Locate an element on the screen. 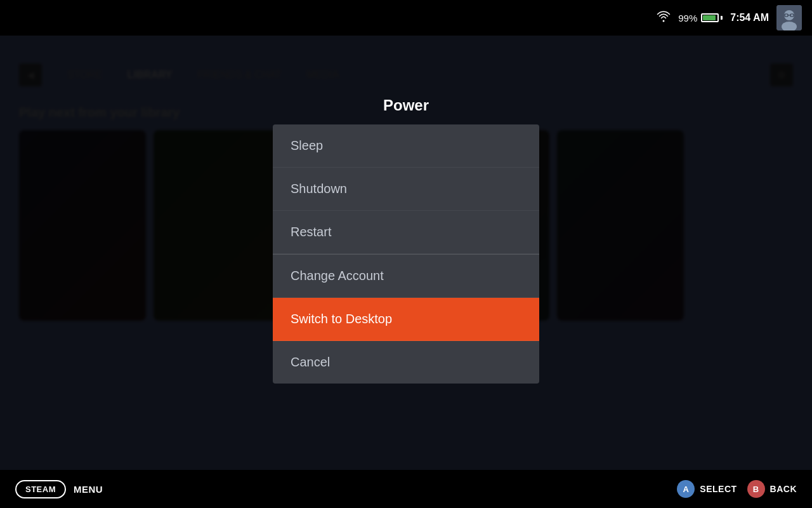 This screenshot has height=508, width=812. wifi-icon is located at coordinates (664, 18).